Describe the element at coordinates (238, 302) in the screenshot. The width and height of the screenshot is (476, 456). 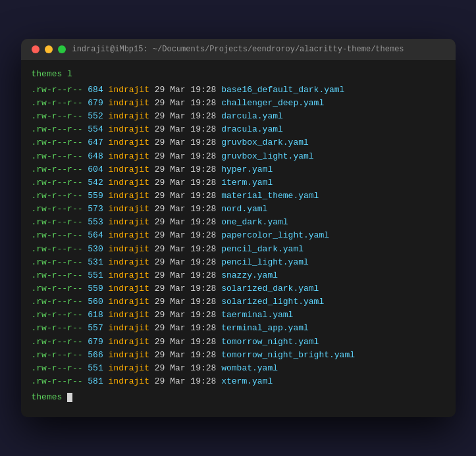
I see `table-row: .rw-r--r-- 560 indrajit 29 Mar 19:28 sol…` at that location.